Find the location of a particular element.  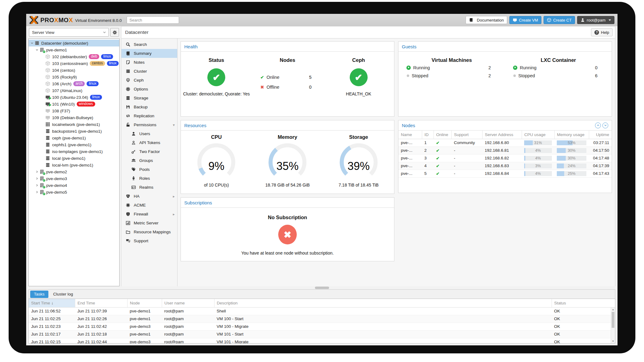

tree-item-network: localnetwork (pve-demo1) is located at coordinates (74, 124).